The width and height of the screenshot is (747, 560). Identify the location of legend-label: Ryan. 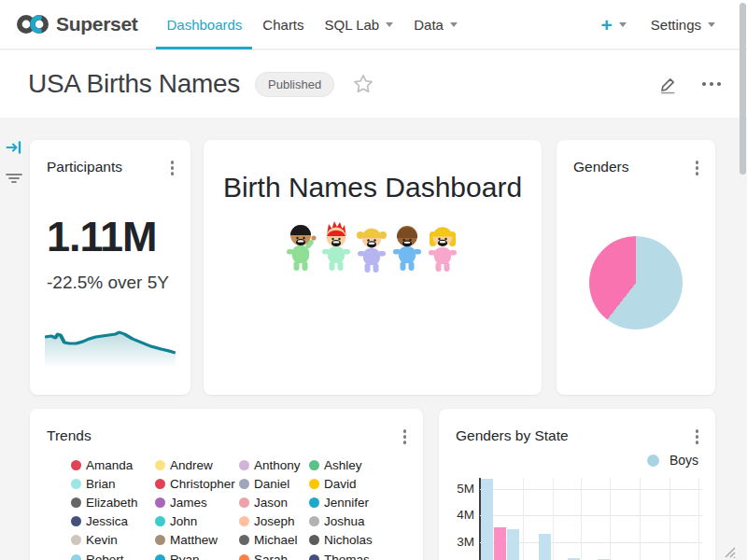
(185, 556).